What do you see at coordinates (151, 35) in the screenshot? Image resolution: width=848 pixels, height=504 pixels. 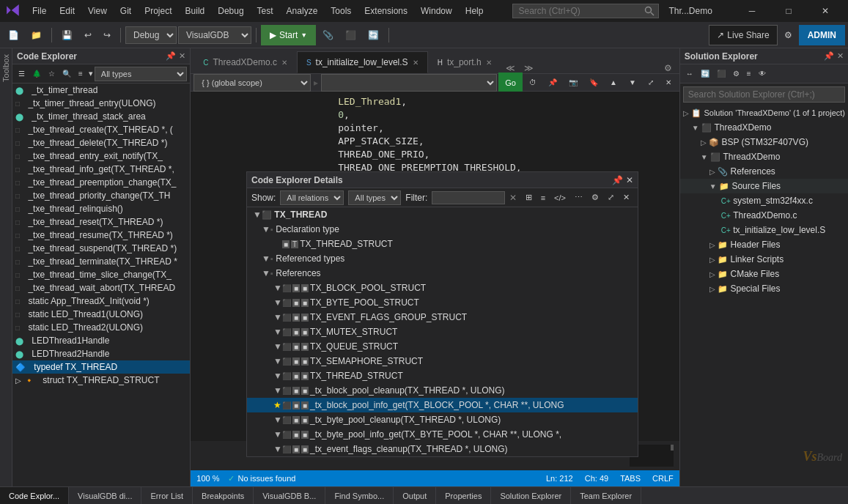 I see `debug-config-dropdown: Debug` at bounding box center [151, 35].